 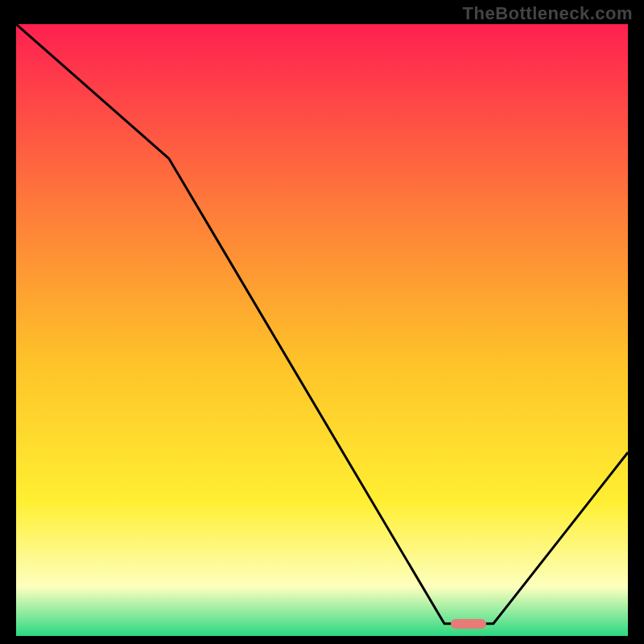 What do you see at coordinates (547, 14) in the screenshot?
I see `watermark-text: TheBottleneck.com` at bounding box center [547, 14].